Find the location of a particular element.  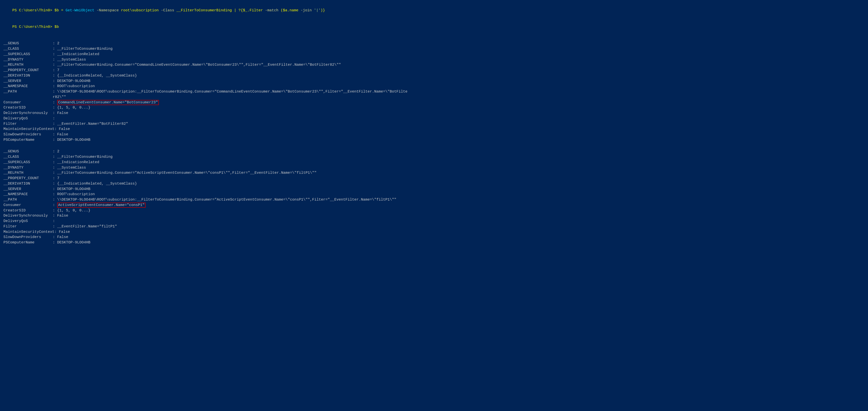

prop-creatorsid-1: CreatorSID : {1, 5, 0, 0...} is located at coordinates (434, 108).